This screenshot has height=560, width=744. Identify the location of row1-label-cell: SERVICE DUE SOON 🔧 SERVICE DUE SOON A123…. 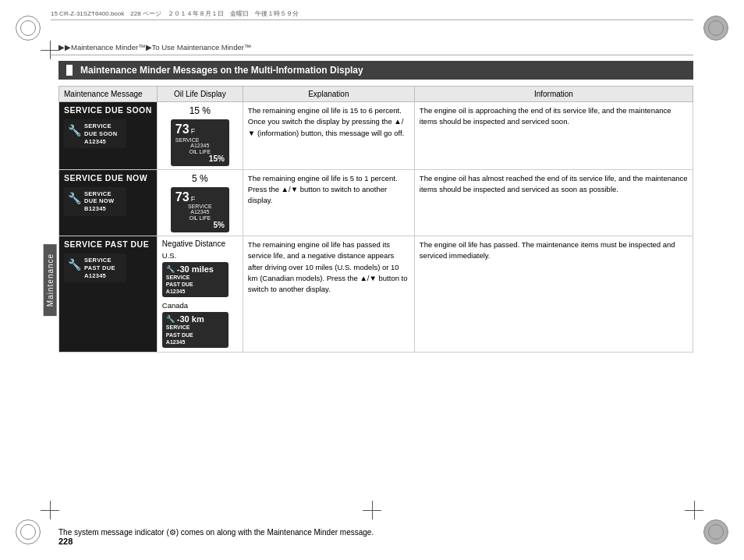
(108, 136).